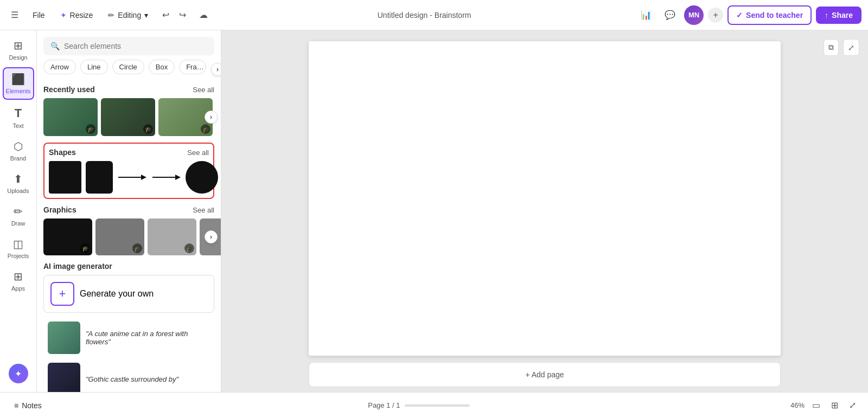  I want to click on sidebar-item-uploads: ⬆ Uploads, so click(18, 183).